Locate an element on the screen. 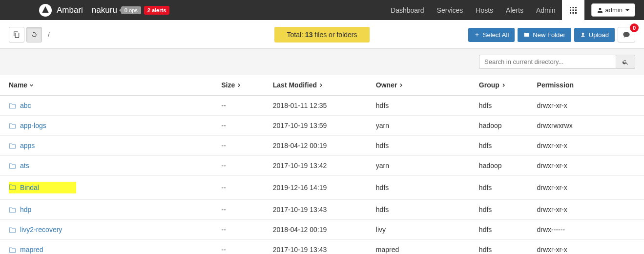 The width and height of the screenshot is (644, 254). cell-group: hadoop is located at coordinates (499, 126).